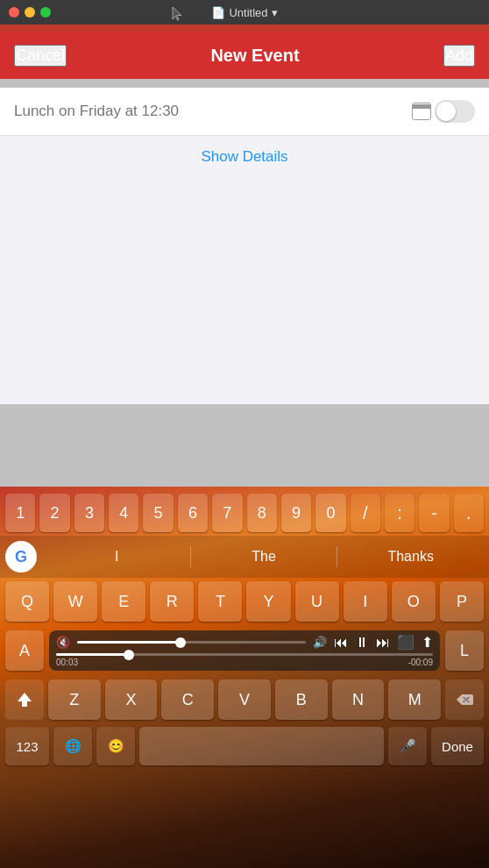 The width and height of the screenshot is (489, 868). I want to click on toggle-switch, so click(455, 111).